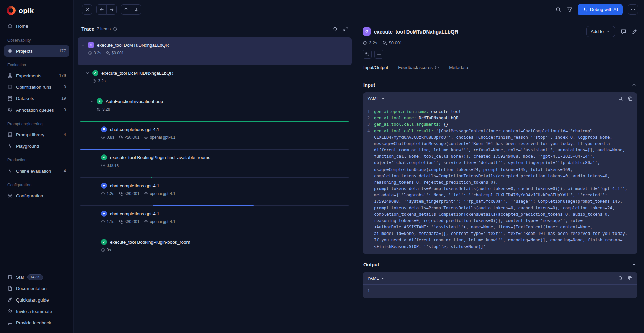  I want to click on span-cost: <$0.001, so click(129, 194).